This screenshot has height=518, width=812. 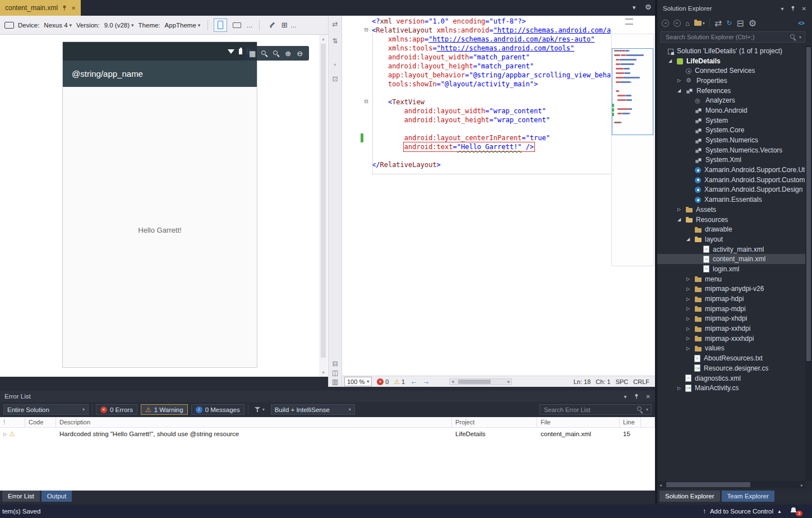 I want to click on tab-solution-explorer: Solution Explorer, so click(x=690, y=496).